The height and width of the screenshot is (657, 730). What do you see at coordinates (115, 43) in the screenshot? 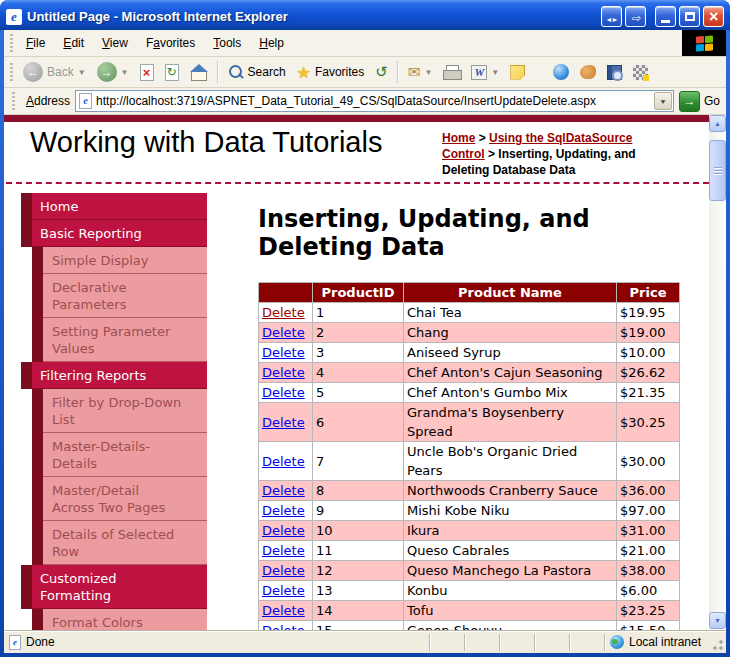
I see `menu-item-view: View` at bounding box center [115, 43].